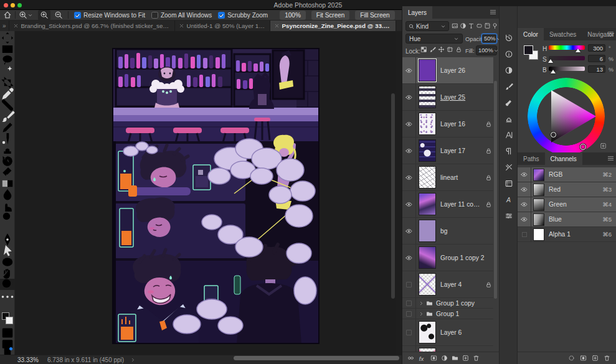  I want to click on layer-row: Layer 16, so click(448, 124).